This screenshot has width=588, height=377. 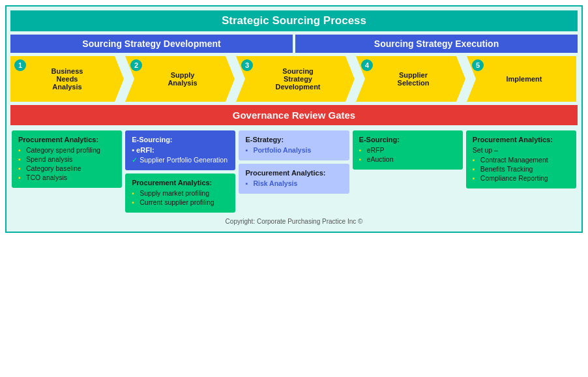 I want to click on card-2-top-title: E-Sourcing:, so click(x=180, y=140).